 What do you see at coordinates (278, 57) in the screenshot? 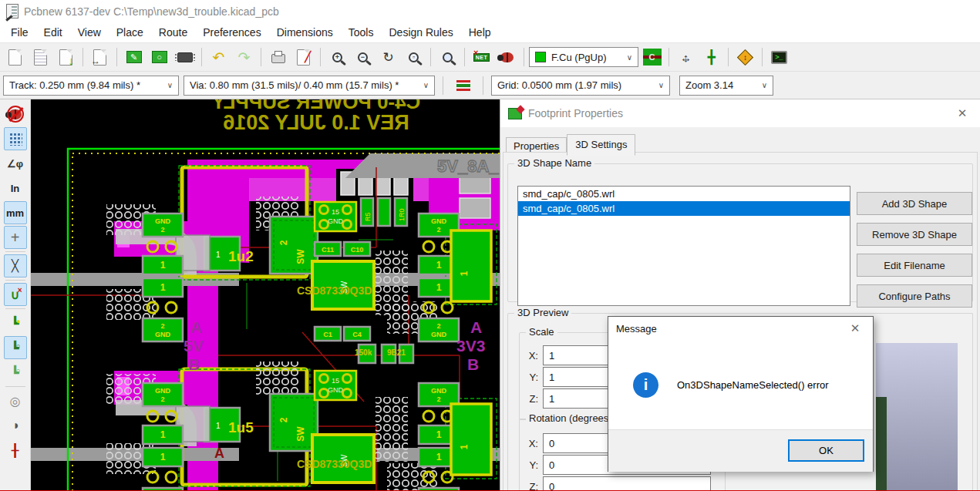
I see `print-button` at bounding box center [278, 57].